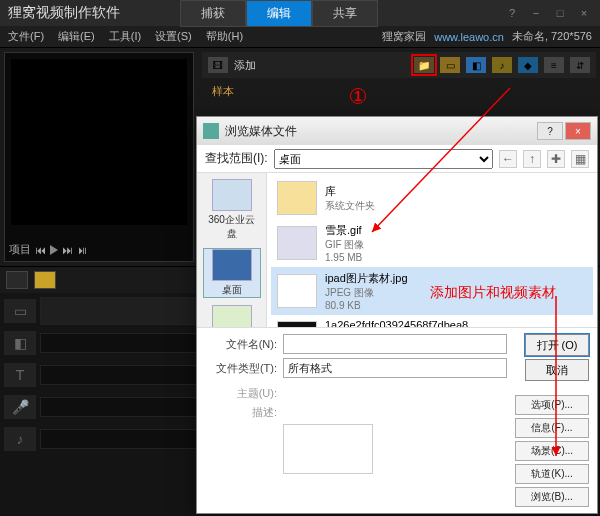 The width and height of the screenshot is (600, 516). What do you see at coordinates (218, 65) in the screenshot?
I see `media-film-icon: 🎞` at bounding box center [218, 65].